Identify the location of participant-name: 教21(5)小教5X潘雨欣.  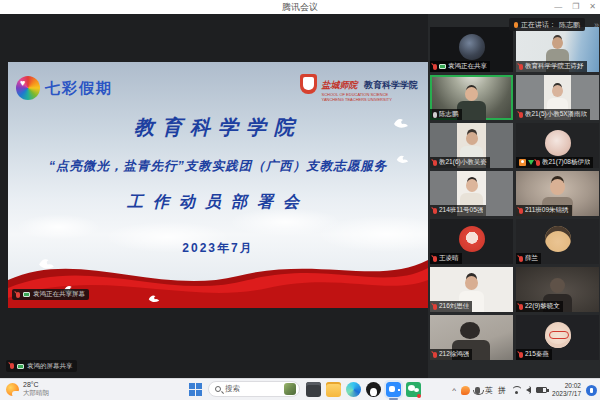
(556, 114).